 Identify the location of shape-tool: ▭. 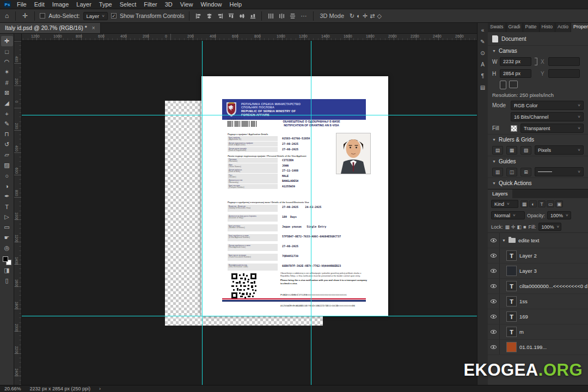
(7, 228).